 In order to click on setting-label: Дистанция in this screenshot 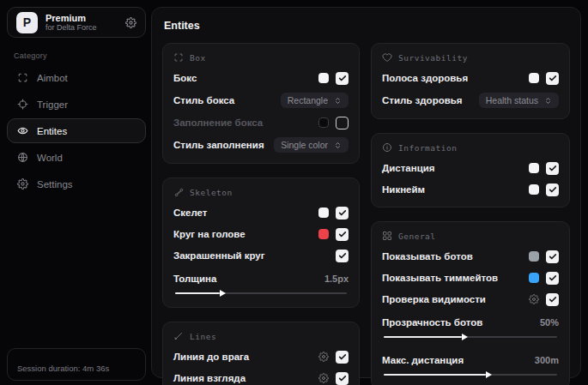, I will do `click(409, 168)`.